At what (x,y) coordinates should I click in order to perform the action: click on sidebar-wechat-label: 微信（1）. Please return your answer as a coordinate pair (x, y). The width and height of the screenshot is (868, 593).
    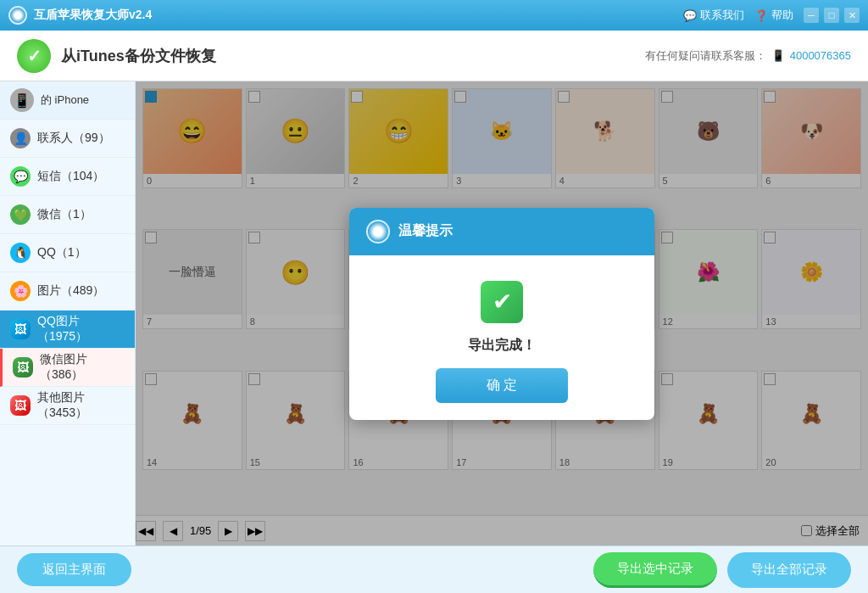
    Looking at the image, I should click on (64, 215).